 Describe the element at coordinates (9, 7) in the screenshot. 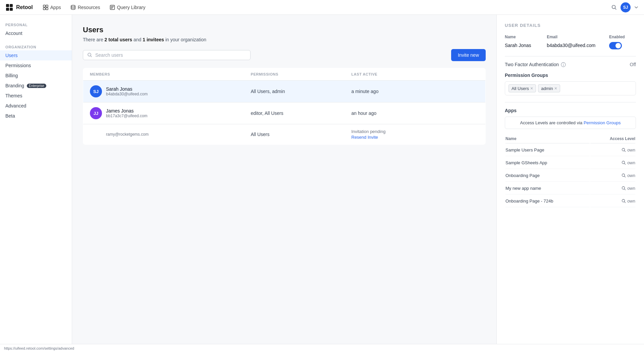

I see `retool-logo-icon` at that location.